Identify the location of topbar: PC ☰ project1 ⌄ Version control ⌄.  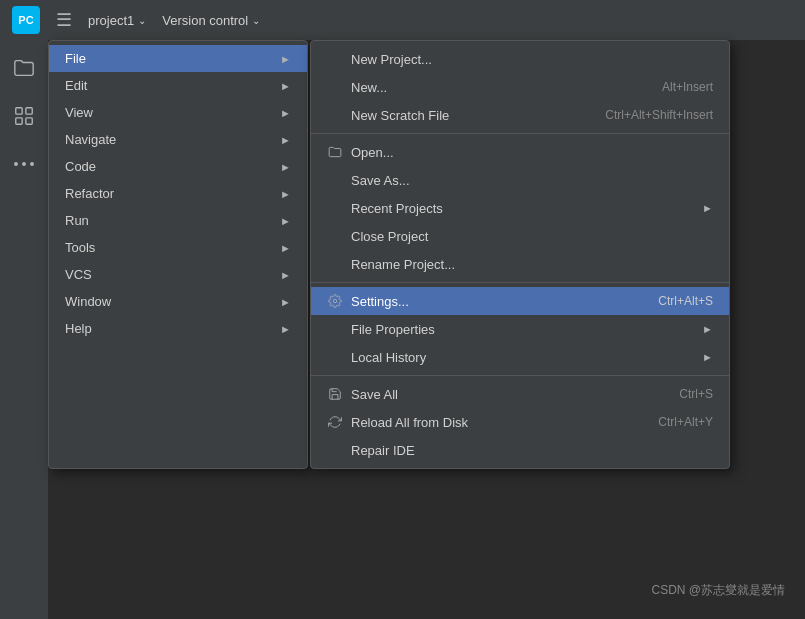
(402, 20).